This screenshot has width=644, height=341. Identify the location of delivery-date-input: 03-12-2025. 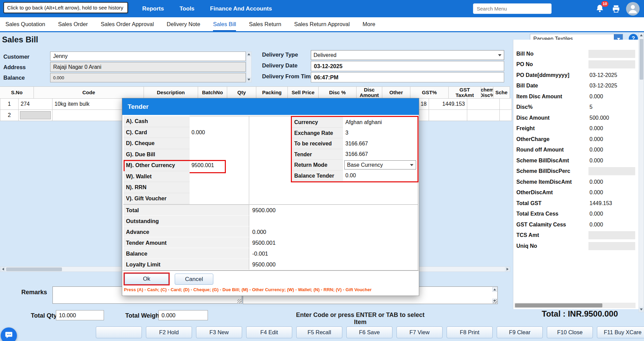
(408, 66).